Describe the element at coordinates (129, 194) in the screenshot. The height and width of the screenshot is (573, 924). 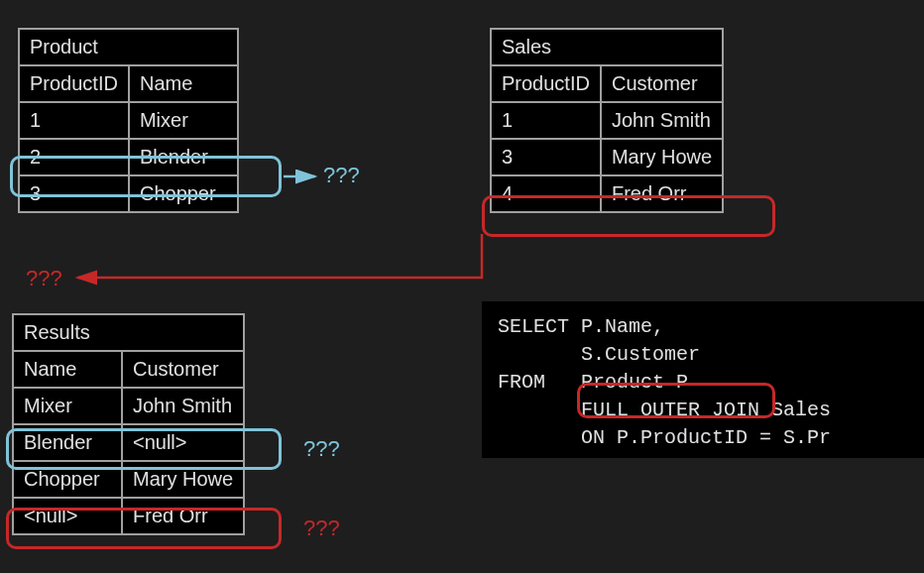
I see `table-row: 3 Chopper` at that location.